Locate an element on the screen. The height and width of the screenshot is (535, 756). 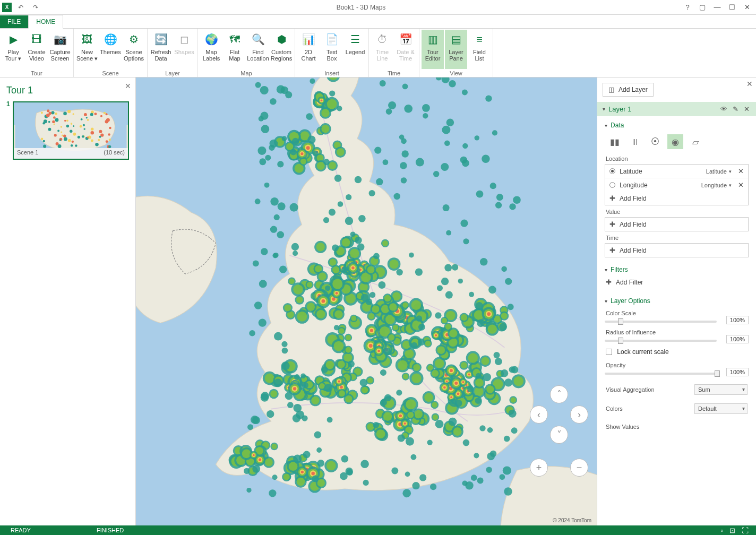
tour-editor-button: ▥Tour Editor is located at coordinates (433, 49).